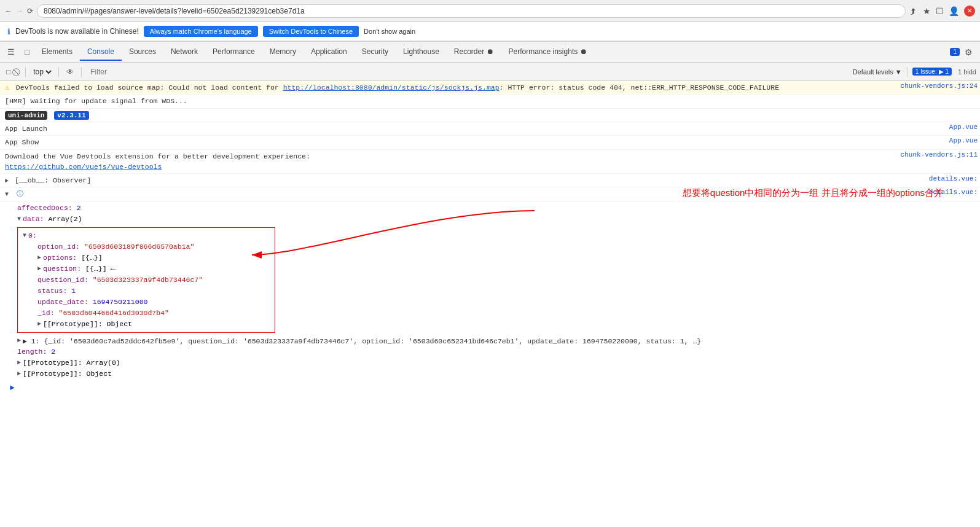 Image resolution: width=980 pixels, height=527 pixels. I want to click on notification-bar: ℹ DevTools is now available in Chinese! …, so click(490, 32).